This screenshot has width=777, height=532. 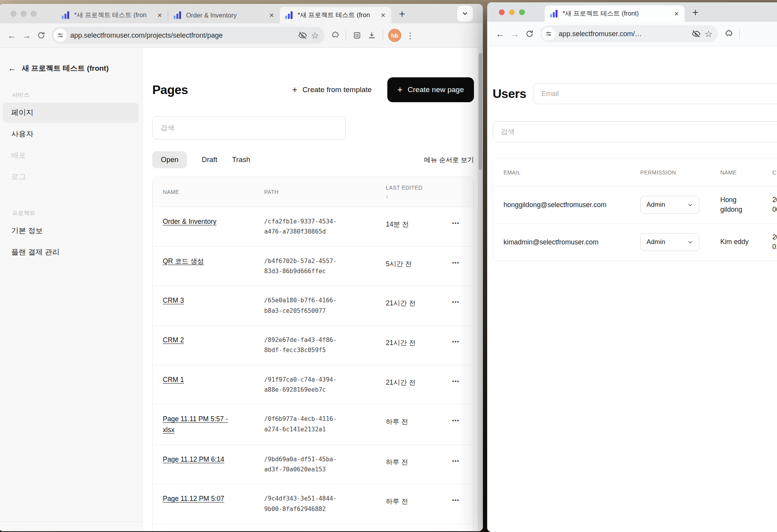 What do you see at coordinates (357, 35) in the screenshot?
I see `reading-list-button` at bounding box center [357, 35].